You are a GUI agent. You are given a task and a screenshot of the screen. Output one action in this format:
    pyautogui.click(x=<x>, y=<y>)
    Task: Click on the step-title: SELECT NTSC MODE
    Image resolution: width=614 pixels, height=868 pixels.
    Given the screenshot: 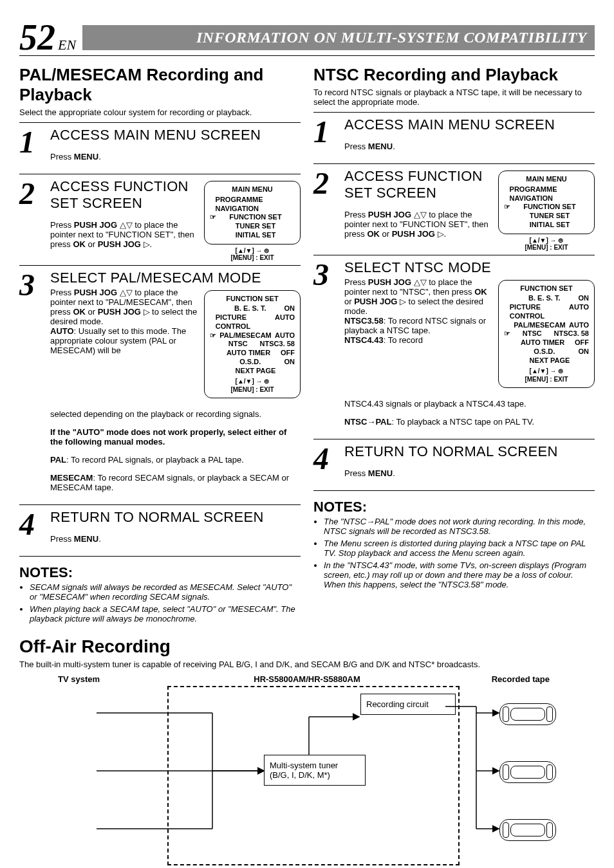 What is the action you would take?
    pyautogui.click(x=470, y=268)
    